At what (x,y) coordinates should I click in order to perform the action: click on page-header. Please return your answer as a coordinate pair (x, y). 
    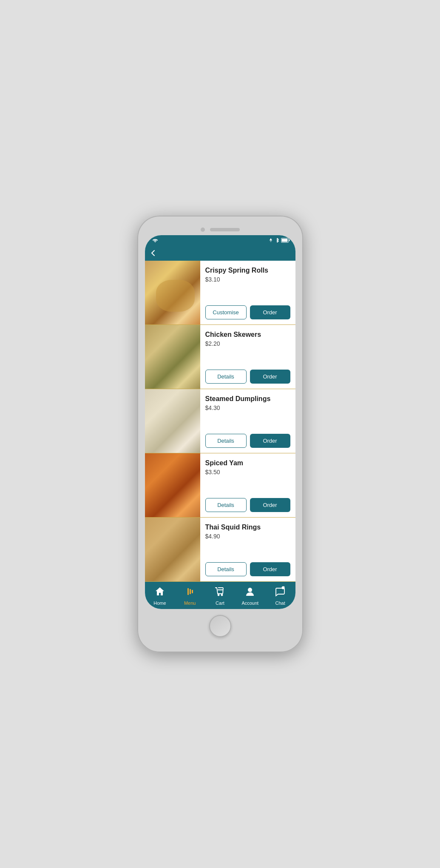
    Looking at the image, I should click on (220, 253).